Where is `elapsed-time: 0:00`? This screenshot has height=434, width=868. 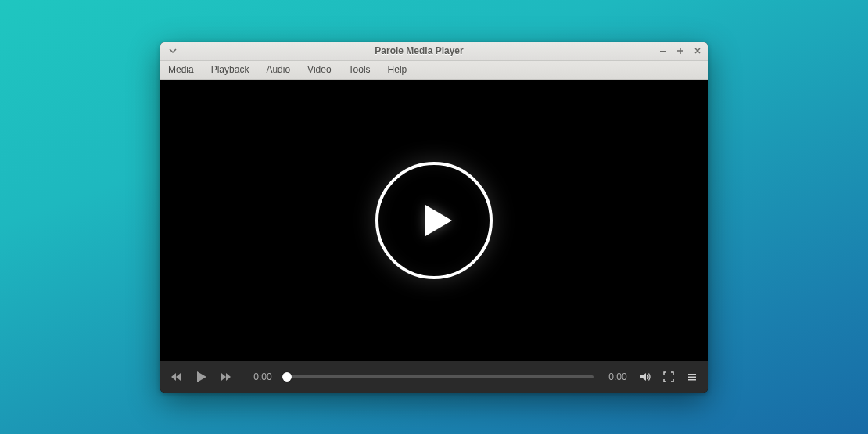 elapsed-time: 0:00 is located at coordinates (263, 377).